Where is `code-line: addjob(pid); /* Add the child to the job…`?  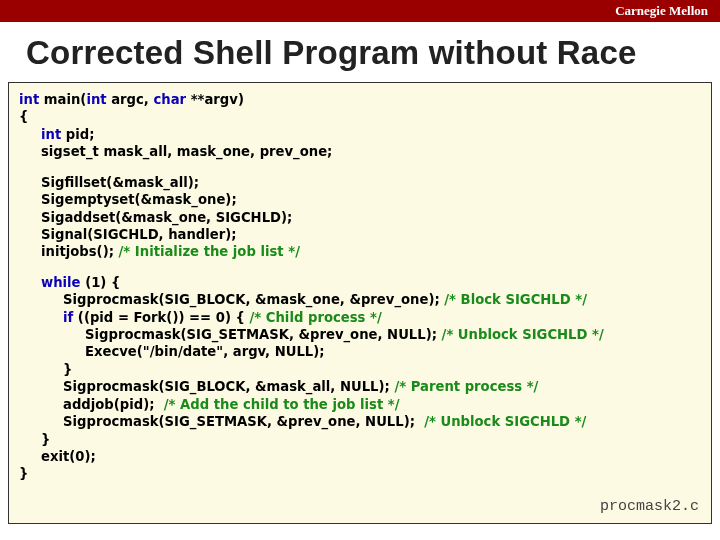 code-line: addjob(pid); /* Add the child to the job… is located at coordinates (360, 404).